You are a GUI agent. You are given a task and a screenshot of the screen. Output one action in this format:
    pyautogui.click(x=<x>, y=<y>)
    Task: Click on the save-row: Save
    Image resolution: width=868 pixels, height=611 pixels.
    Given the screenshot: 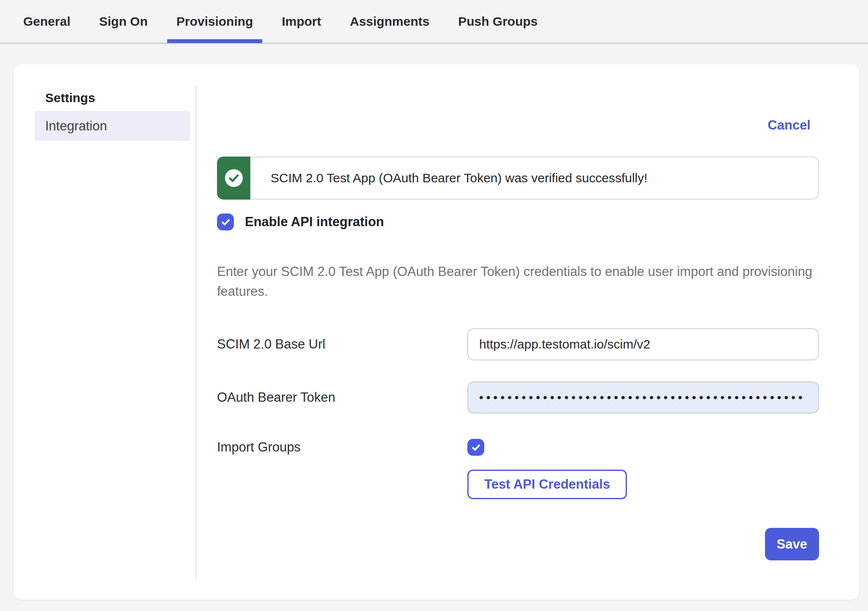 What is the action you would take?
    pyautogui.click(x=518, y=544)
    